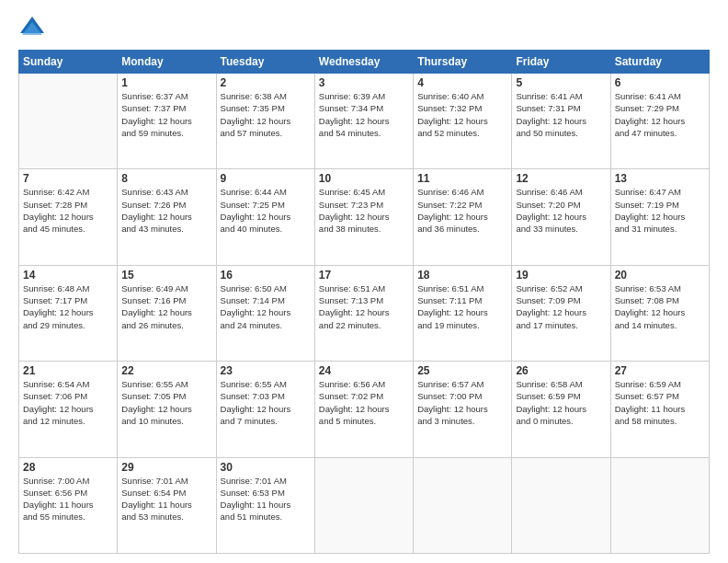 The image size is (728, 563). I want to click on day-info: Sunrise: 6:37 AMSunset: 7:37 PMDaylight:…, so click(166, 114).